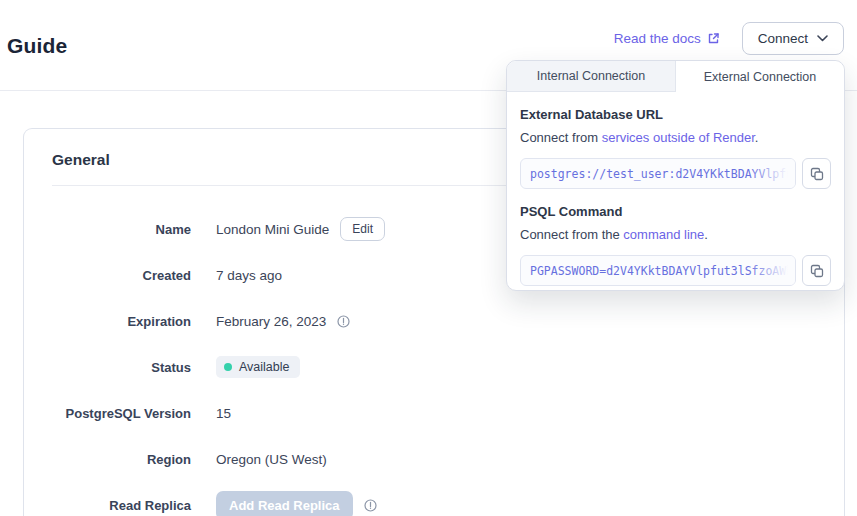  I want to click on row-status: Status Available, so click(434, 367).